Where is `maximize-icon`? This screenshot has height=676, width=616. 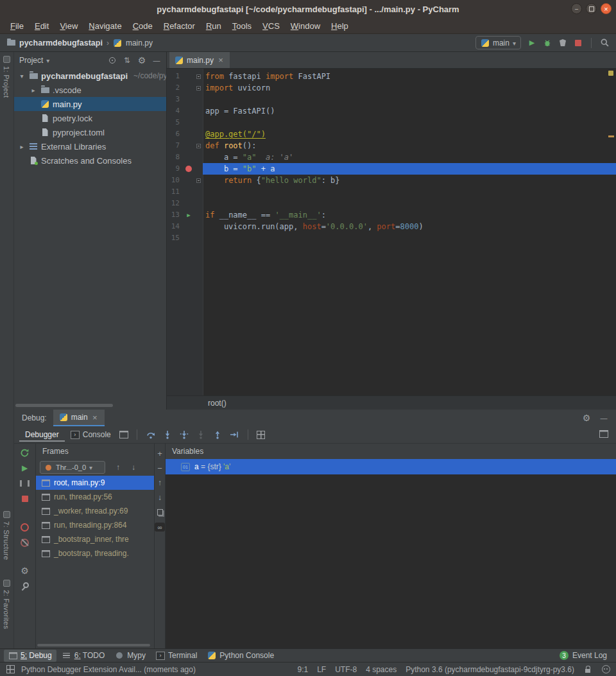 maximize-icon is located at coordinates (592, 9).